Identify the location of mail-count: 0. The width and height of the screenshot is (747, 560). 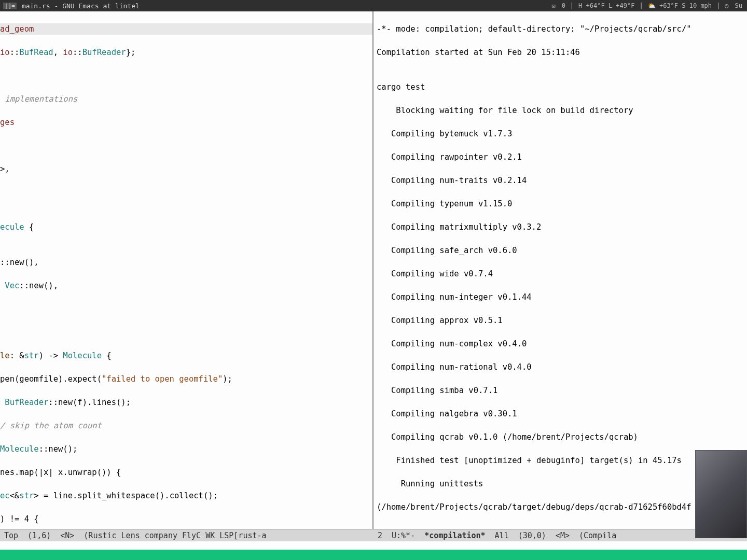
(563, 6).